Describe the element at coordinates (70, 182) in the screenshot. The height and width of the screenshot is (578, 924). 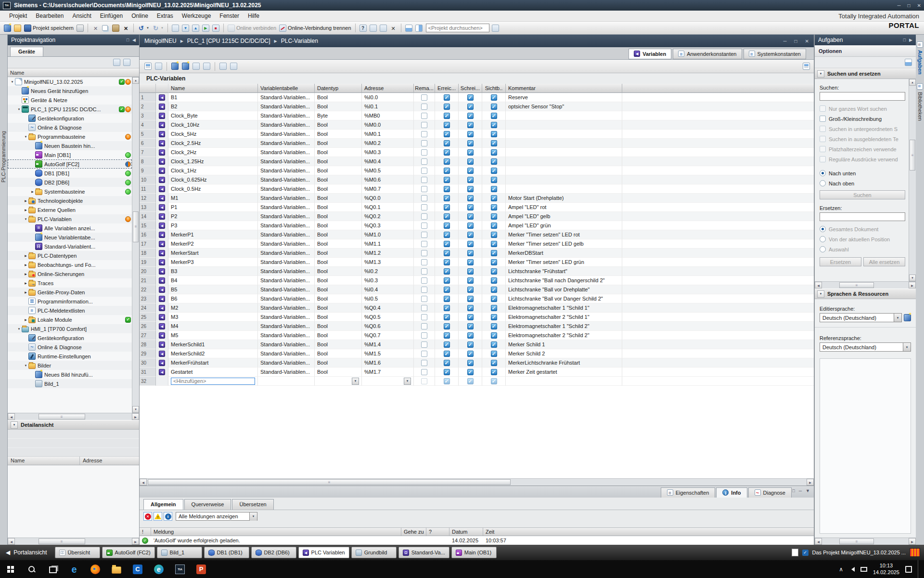
I see `tree-item: DB2 [DB6]` at that location.